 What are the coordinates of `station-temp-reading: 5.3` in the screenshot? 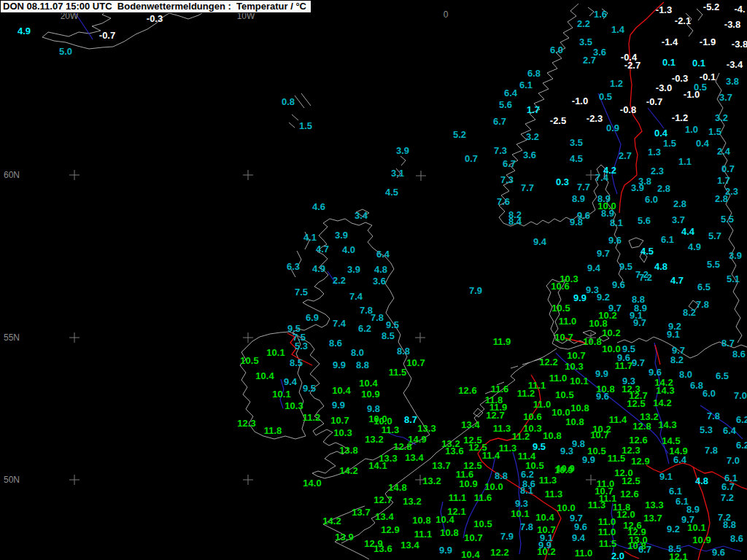 It's located at (706, 430).